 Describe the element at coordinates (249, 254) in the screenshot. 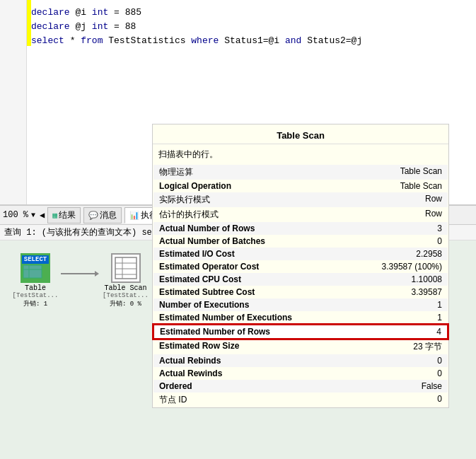

I see `tooltip-row-label: Estimated I/O Cost` at that location.